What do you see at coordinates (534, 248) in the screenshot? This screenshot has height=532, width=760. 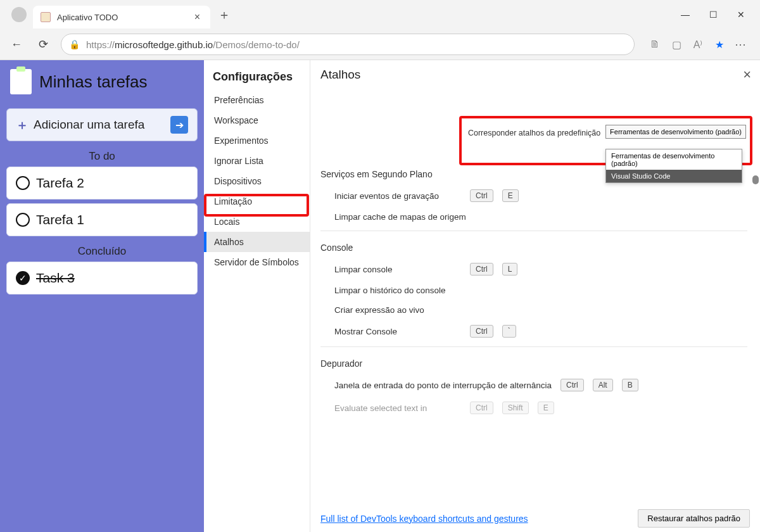 I see `section-console: Console` at bounding box center [534, 248].